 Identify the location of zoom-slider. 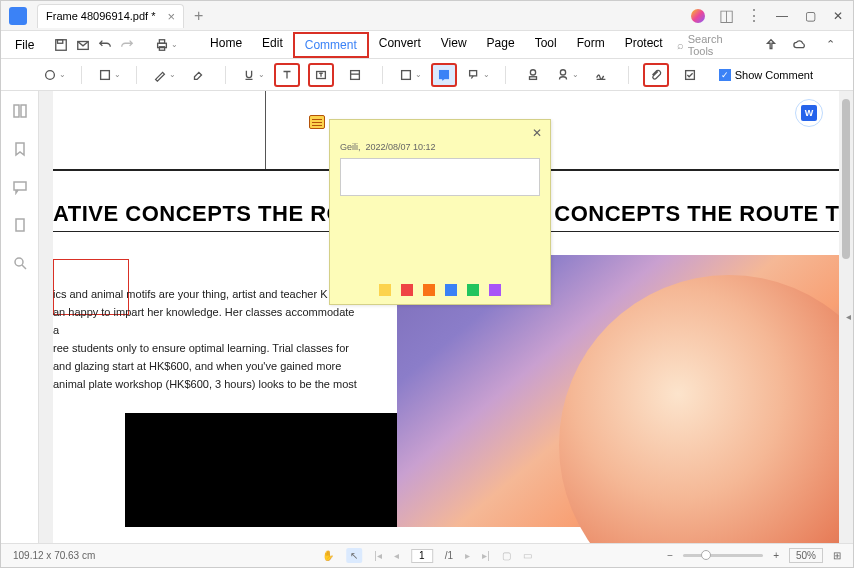
(723, 556).